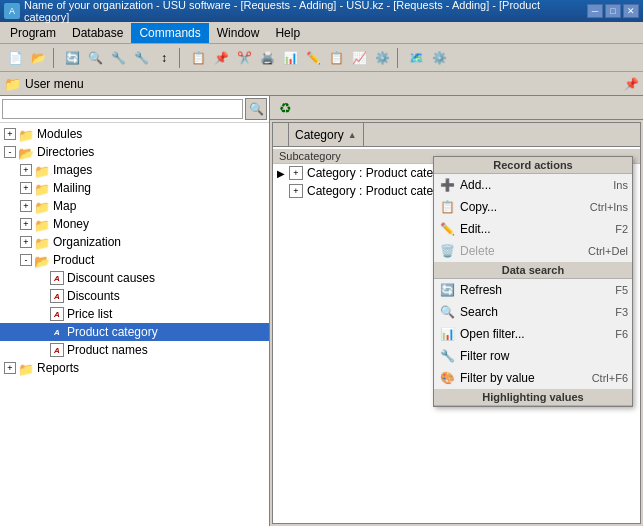  Describe the element at coordinates (533, 356) in the screenshot. I see `ctx-filter-row: 🔧 Filter row` at that location.